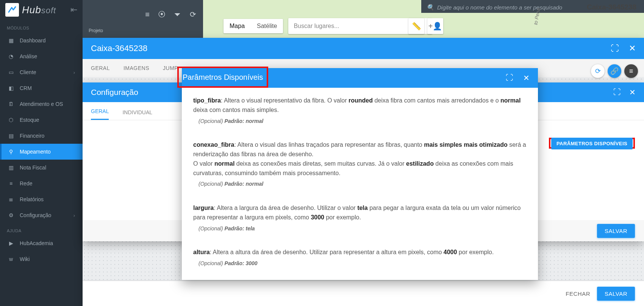 Image resolution: width=644 pixels, height=306 pixels. I want to click on report-icon: ≣, so click(11, 199).